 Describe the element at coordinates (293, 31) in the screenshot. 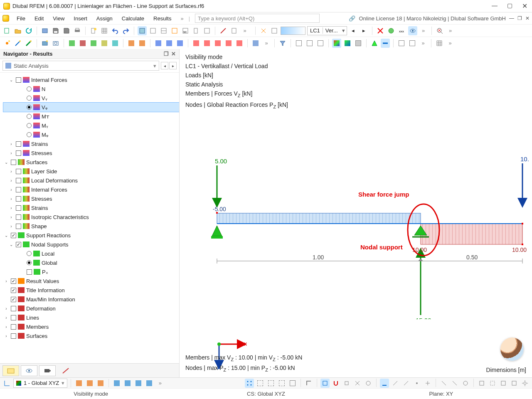

I see `lc-slider` at that location.